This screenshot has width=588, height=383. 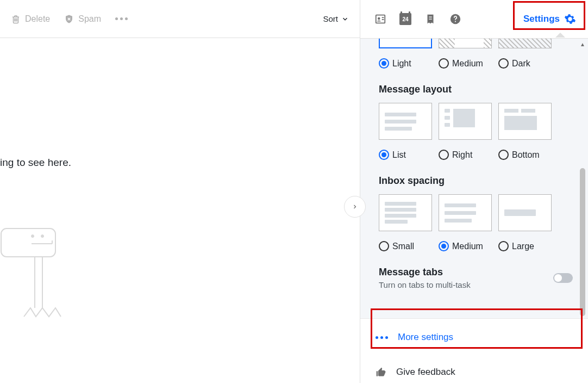 I want to click on more-settings-label: More settings, so click(x=426, y=337).